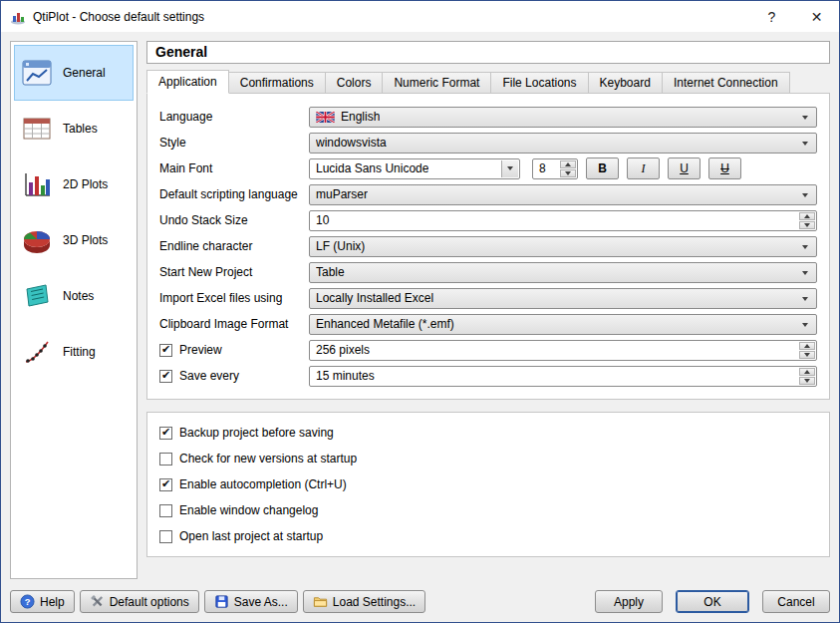 This screenshot has height=623, width=840. Describe the element at coordinates (712, 602) in the screenshot. I see `ok-button: OK` at that location.